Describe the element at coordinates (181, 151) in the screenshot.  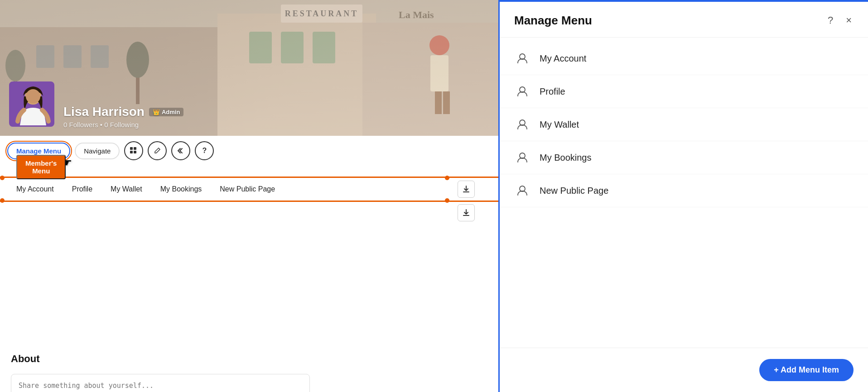
I see `double-chevron-icon` at that location.